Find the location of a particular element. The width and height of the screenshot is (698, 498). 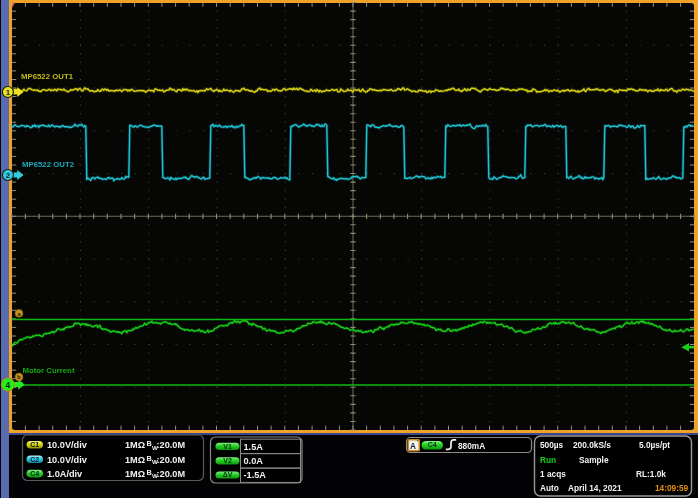

svg-text: 2 is located at coordinates (8, 176).